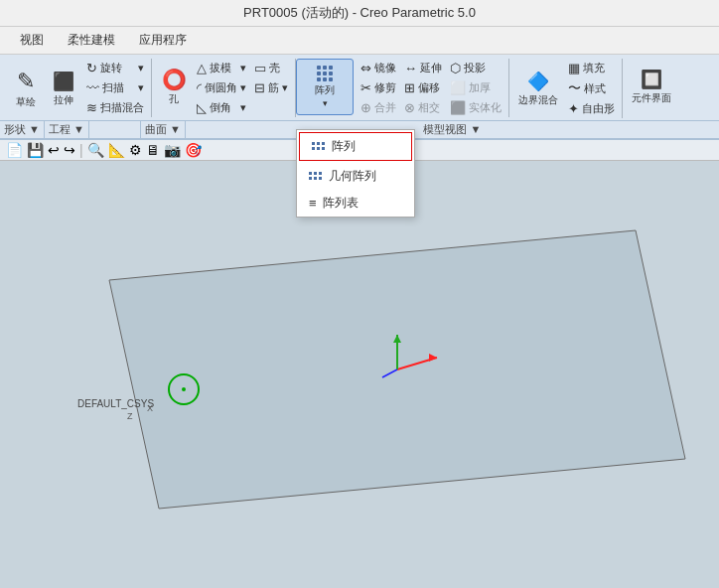  What do you see at coordinates (141, 87) in the screenshot?
I see `sweep-dropdown: ▾` at bounding box center [141, 87].